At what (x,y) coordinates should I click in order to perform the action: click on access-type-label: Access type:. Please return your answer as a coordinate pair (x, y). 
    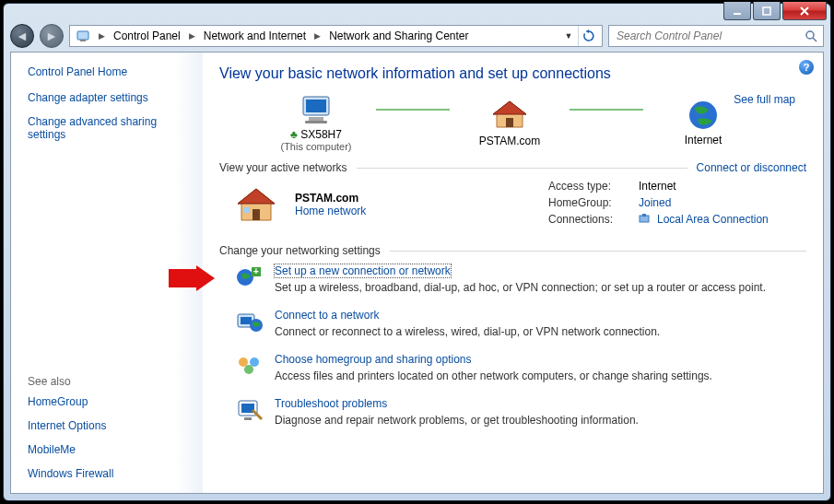
    Looking at the image, I should click on (590, 186).